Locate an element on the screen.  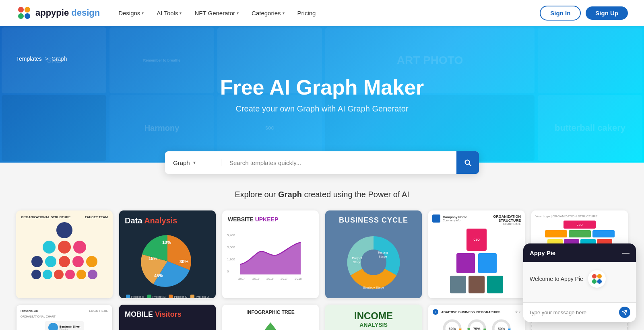
income-title: INCOME is located at coordinates (374, 316).